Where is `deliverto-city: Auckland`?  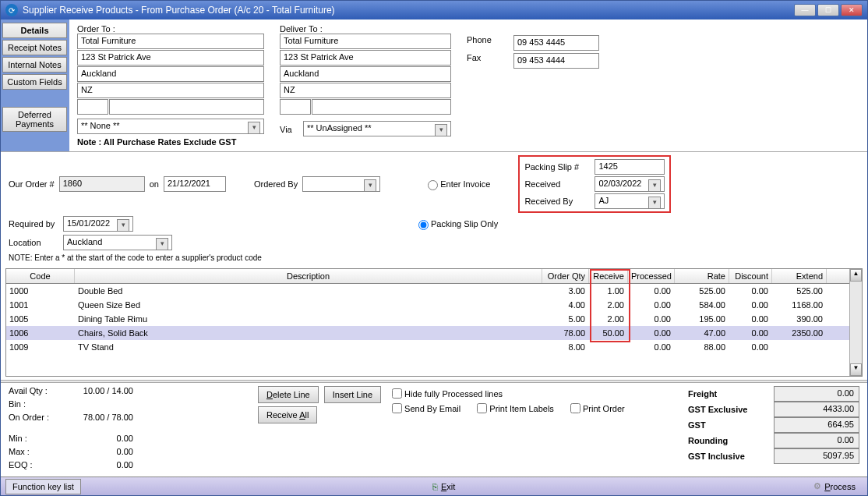
deliverto-city: Auckland is located at coordinates (365, 74).